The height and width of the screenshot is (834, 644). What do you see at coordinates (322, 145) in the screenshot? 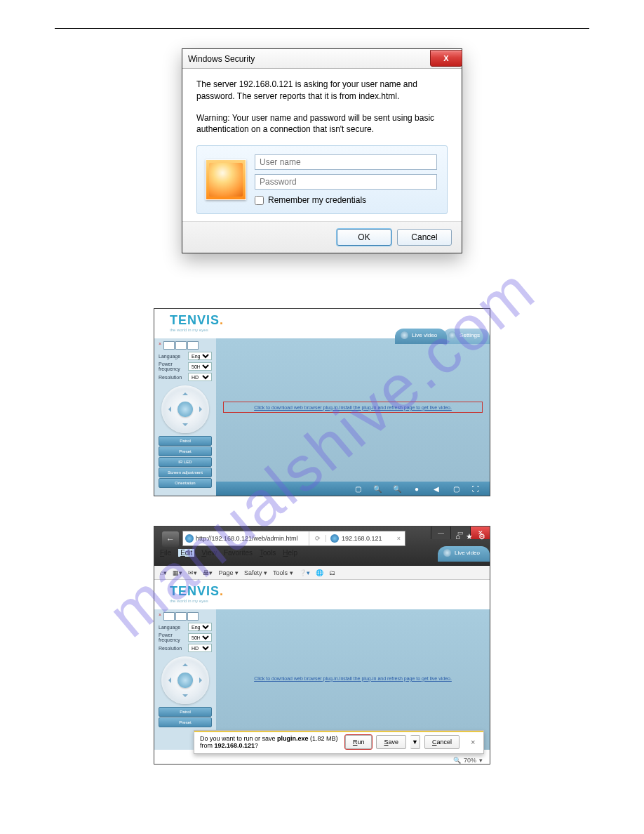
I see `dialog-body: The server 192.168.0.121 is asking for y…` at bounding box center [322, 145].